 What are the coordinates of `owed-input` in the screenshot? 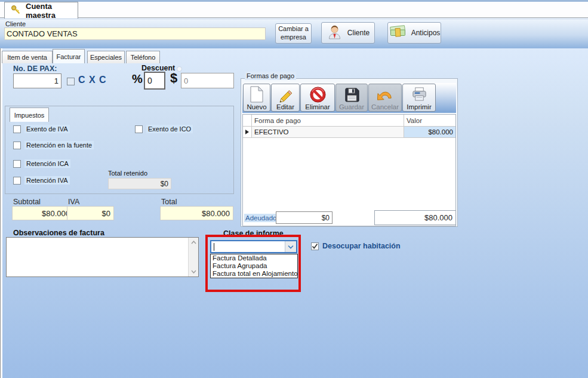 It's located at (304, 217).